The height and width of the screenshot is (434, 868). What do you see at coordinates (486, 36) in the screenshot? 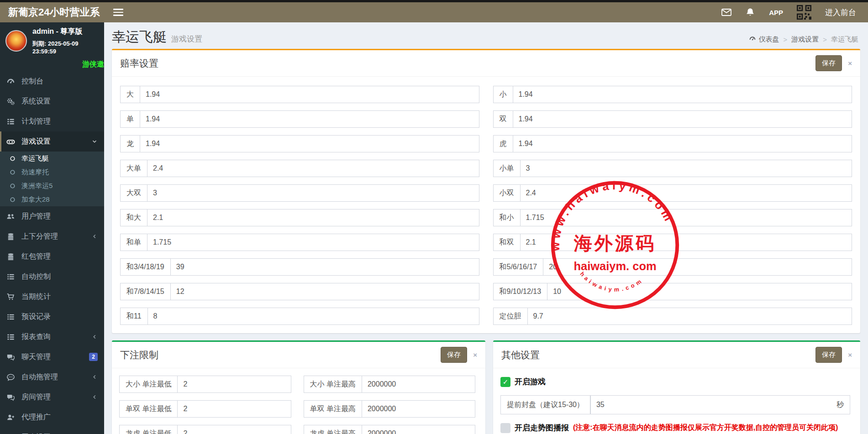
I see `content-header: 幸运飞艇 游戏设置 仪表盘 > 游戏设置 > 幸运飞艇` at bounding box center [486, 36].